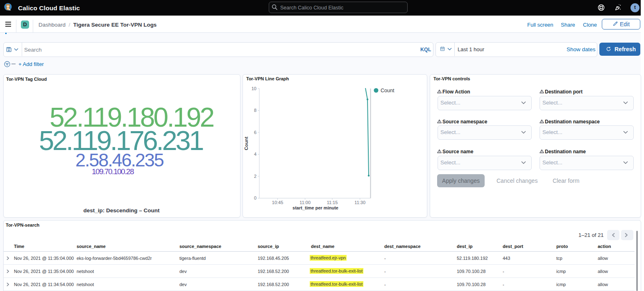 The height and width of the screenshot is (291, 644). Describe the element at coordinates (255, 176) in the screenshot. I see `svg-text: 2` at that location.